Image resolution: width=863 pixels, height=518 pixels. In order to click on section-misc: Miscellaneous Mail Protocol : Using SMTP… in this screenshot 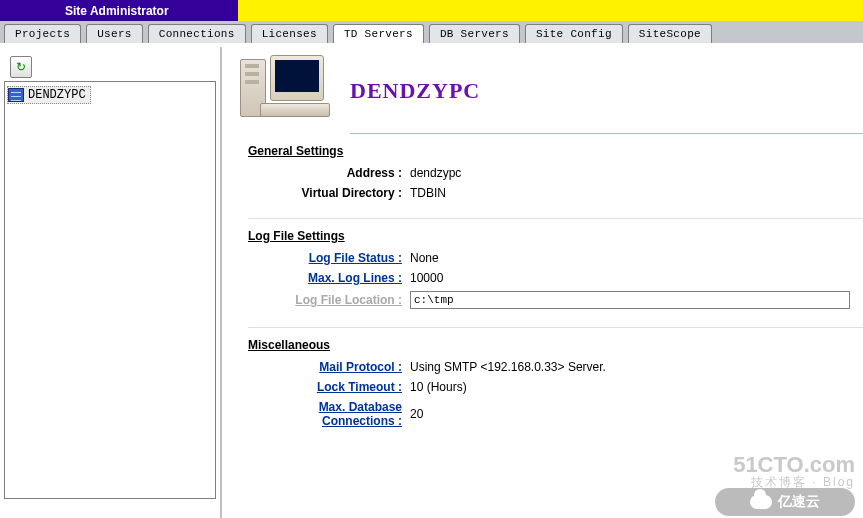, I will do `click(556, 383)`.